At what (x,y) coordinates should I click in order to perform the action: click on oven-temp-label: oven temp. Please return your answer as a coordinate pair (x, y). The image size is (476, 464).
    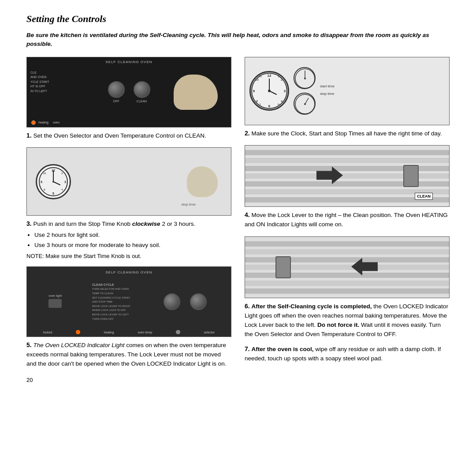
    Looking at the image, I should click on (145, 333).